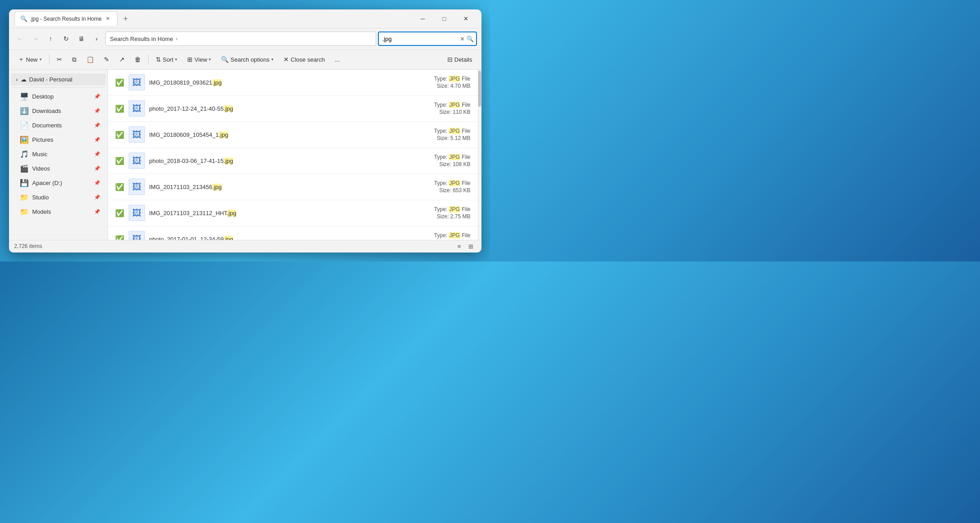 The height and width of the screenshot is (523, 980). What do you see at coordinates (138, 59) in the screenshot?
I see `delete-button: 🗑` at bounding box center [138, 59].